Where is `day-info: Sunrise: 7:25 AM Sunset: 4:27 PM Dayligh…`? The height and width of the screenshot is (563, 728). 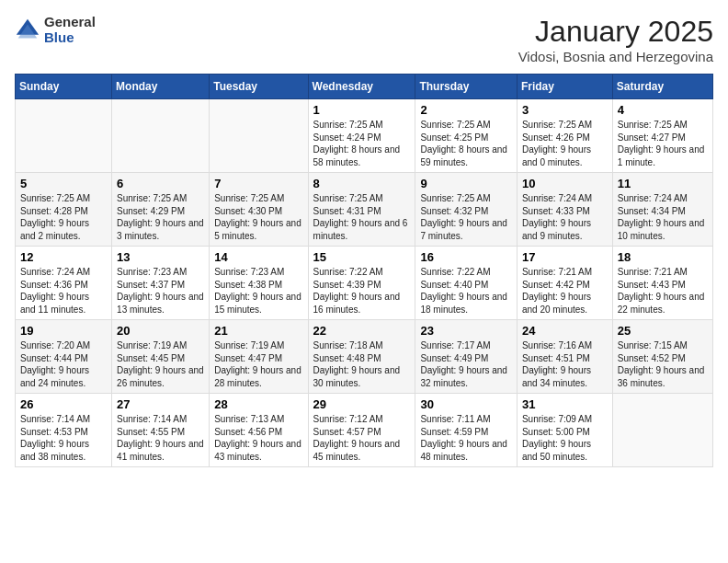
day-info: Sunrise: 7:25 AM Sunset: 4:27 PM Dayligh… is located at coordinates (663, 144).